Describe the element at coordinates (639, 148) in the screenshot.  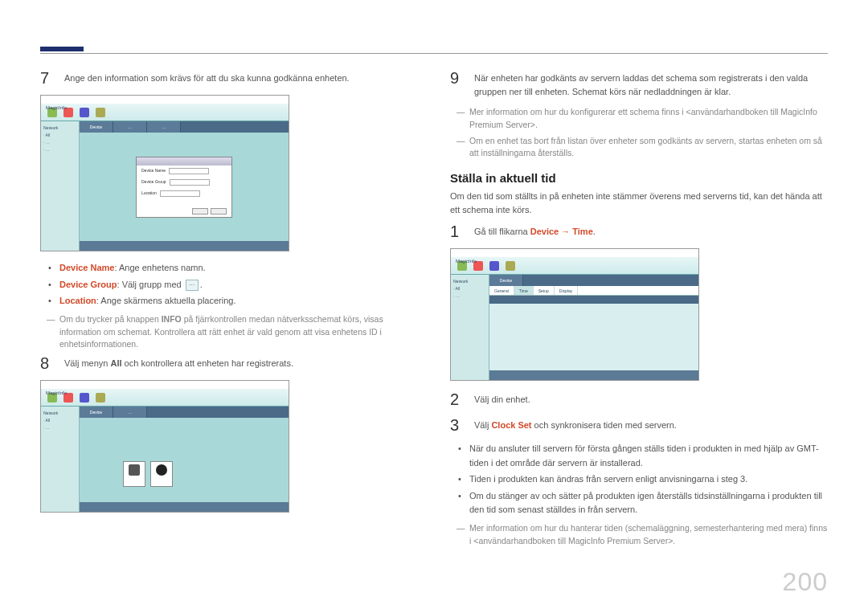
I see `note-device-removed: Om en enhet tas bort från listan över en…` at that location.